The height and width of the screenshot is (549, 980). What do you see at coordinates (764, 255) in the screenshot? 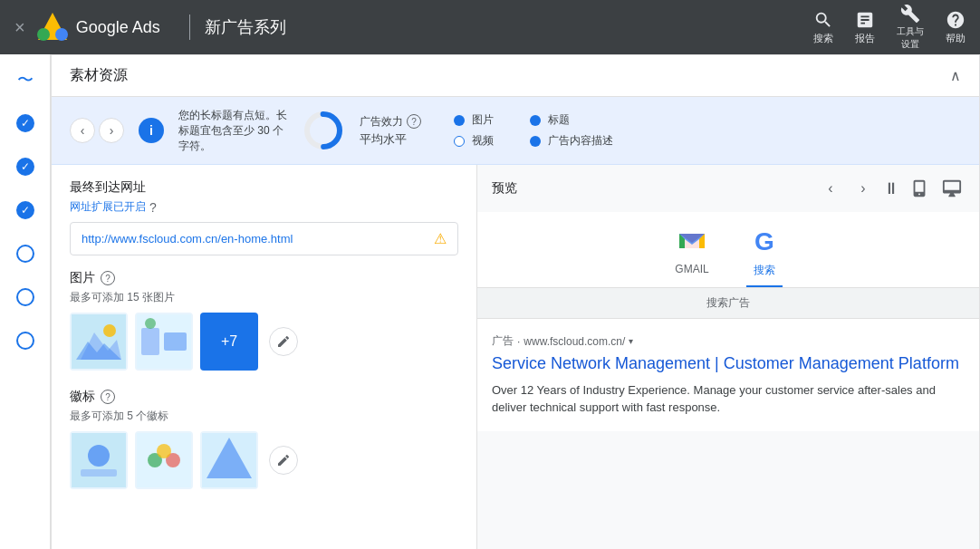
I see `search-tab: G 搜索` at bounding box center [764, 255].